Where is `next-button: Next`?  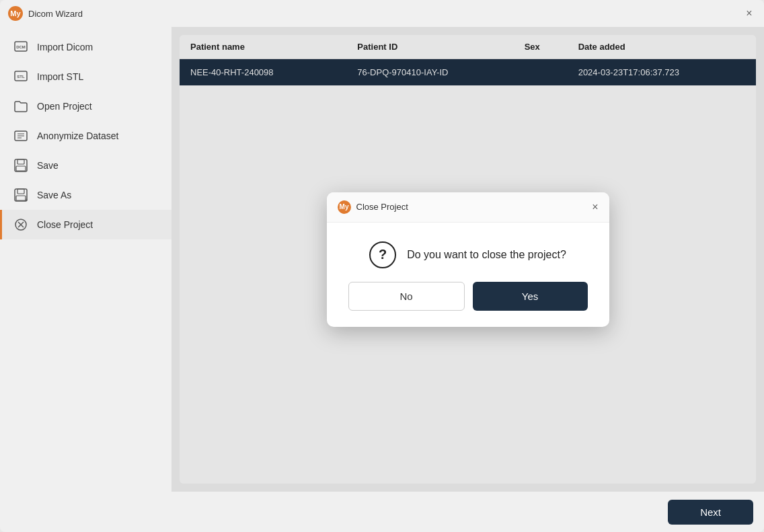 next-button: Next is located at coordinates (710, 512).